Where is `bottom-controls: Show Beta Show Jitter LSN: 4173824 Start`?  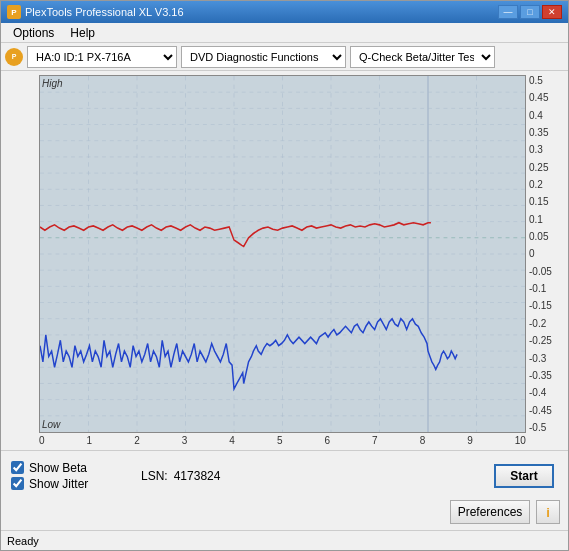 bottom-controls: Show Beta Show Jitter LSN: 4173824 Start is located at coordinates (284, 476).